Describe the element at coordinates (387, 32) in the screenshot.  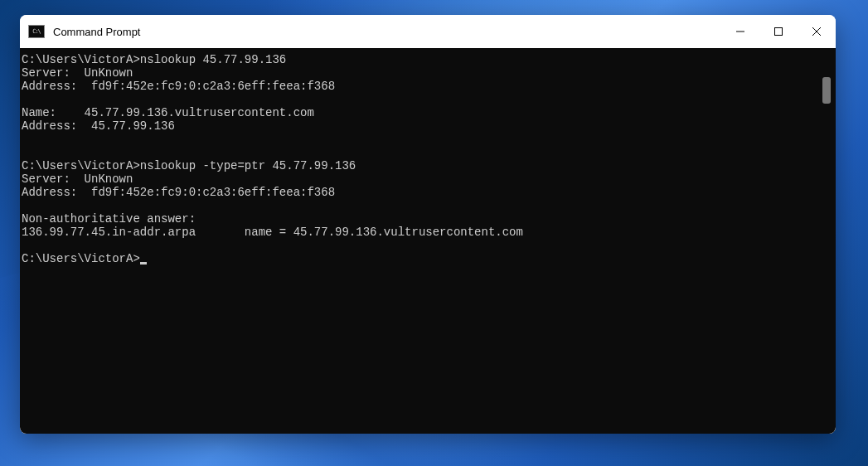
I see `window-title: Command Prompt` at that location.